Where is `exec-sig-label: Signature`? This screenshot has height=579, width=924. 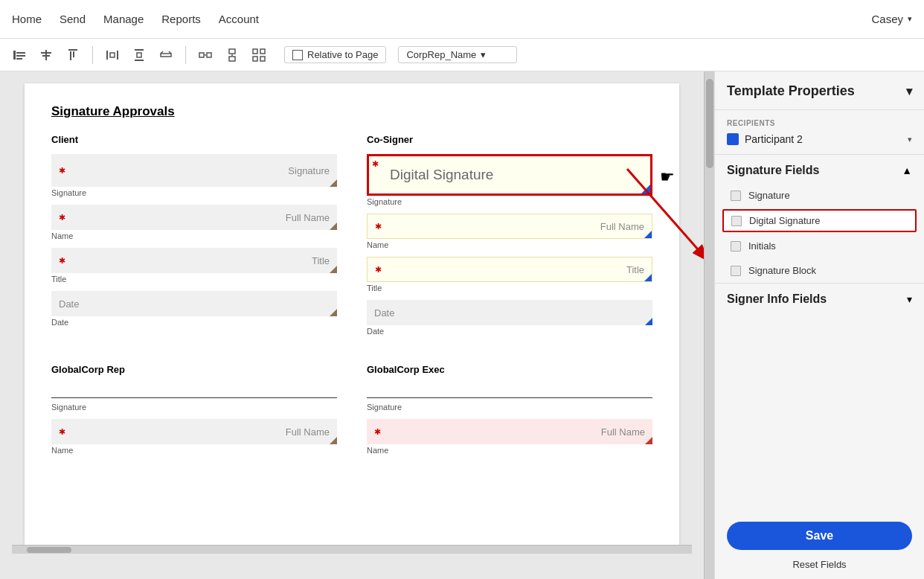 exec-sig-label: Signature is located at coordinates (510, 407).